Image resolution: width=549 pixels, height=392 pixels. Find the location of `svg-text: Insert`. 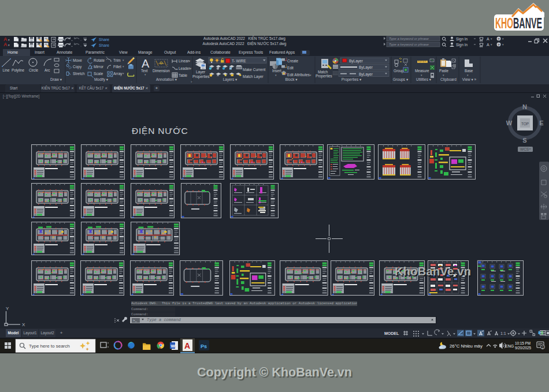

svg-text: Insert is located at coordinates (277, 70).